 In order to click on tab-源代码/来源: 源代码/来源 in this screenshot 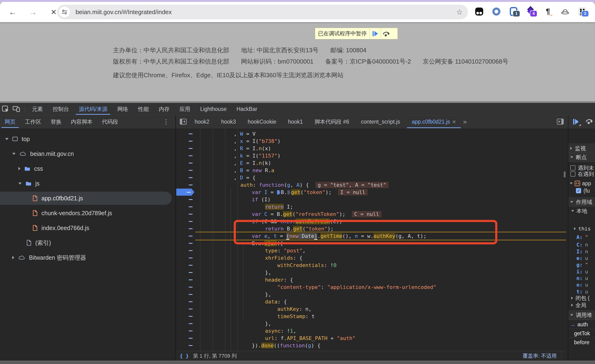, I will do `click(93, 109)`.